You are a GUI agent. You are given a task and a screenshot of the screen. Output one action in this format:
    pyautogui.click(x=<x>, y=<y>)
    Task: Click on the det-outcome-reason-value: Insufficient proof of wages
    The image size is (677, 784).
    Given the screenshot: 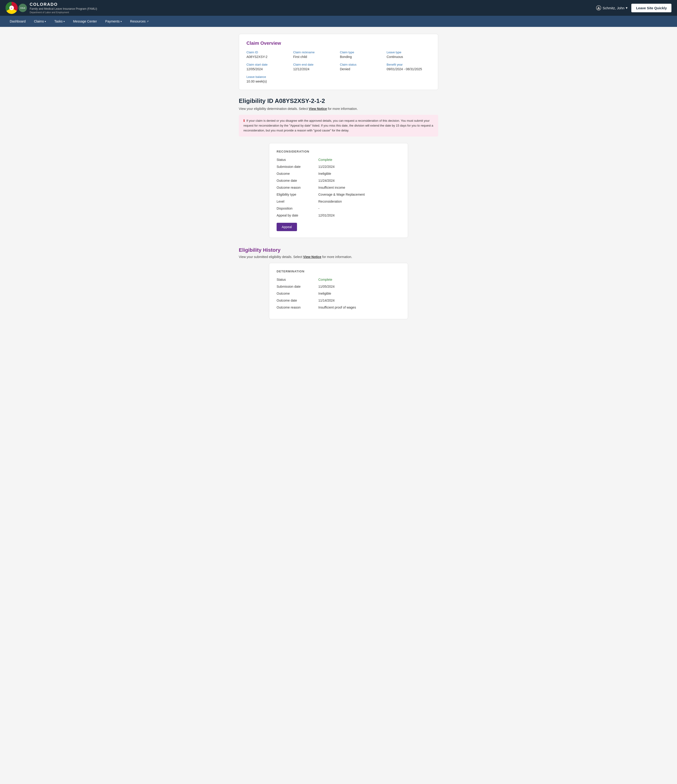 What is the action you would take?
    pyautogui.click(x=337, y=307)
    